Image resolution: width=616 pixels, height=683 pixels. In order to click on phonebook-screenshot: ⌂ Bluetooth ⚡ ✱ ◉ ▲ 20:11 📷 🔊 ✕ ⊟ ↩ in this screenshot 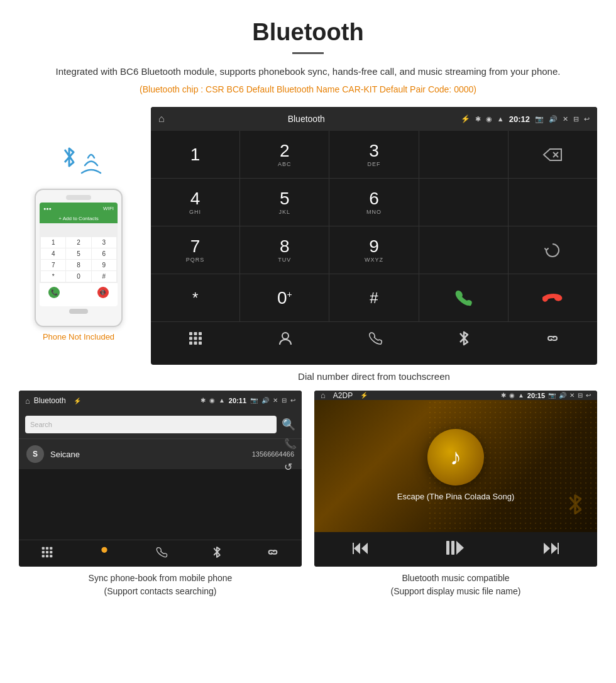, I will do `click(160, 479)`.